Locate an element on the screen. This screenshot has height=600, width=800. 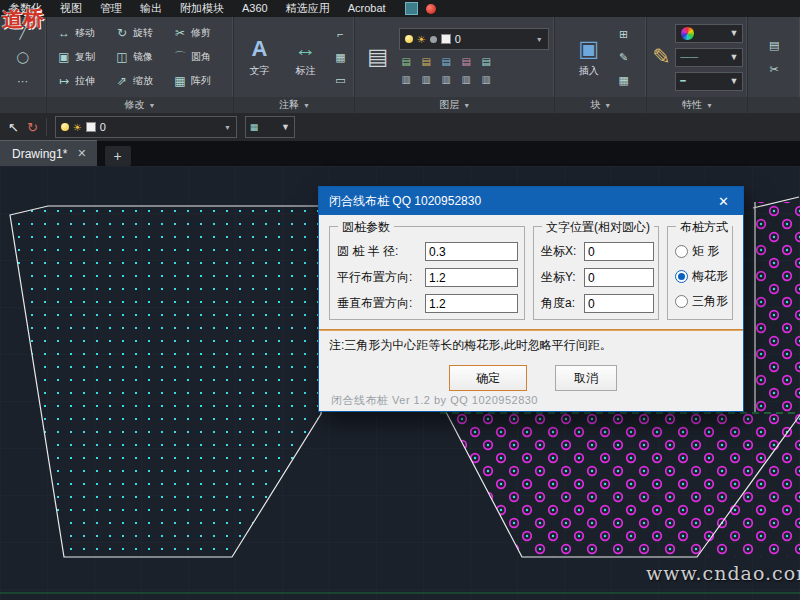
radio-mode-plum: 梅花形 is located at coordinates (704, 276).